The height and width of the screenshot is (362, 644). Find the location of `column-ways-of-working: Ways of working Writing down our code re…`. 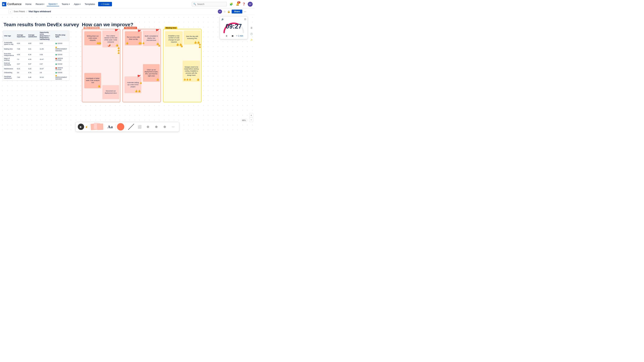

column-ways-of-working: Ways of working Writing down our code re… is located at coordinates (101, 65).